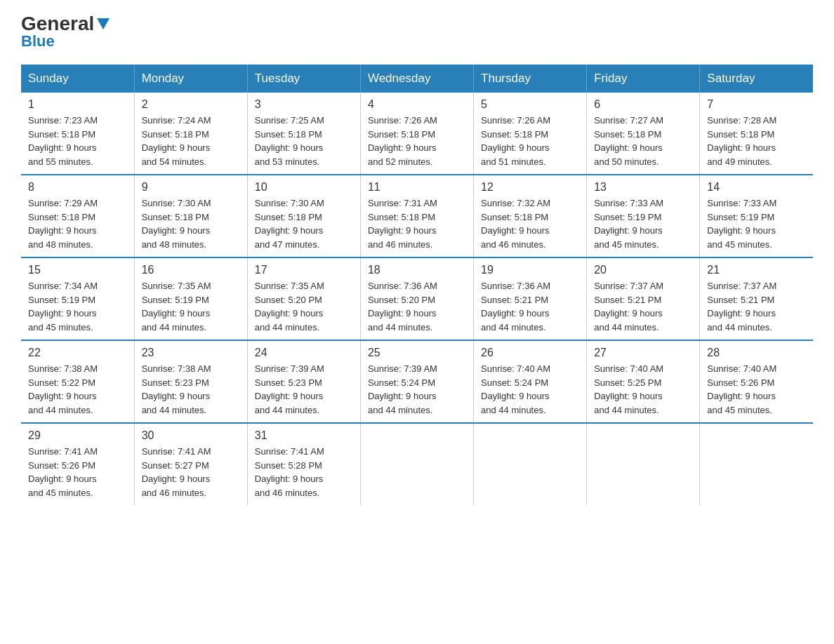 The image size is (834, 644). What do you see at coordinates (417, 224) in the screenshot?
I see `day-info: Sunrise: 7:31 AMSunset: 5:18 PMDaylight:…` at bounding box center [417, 224].